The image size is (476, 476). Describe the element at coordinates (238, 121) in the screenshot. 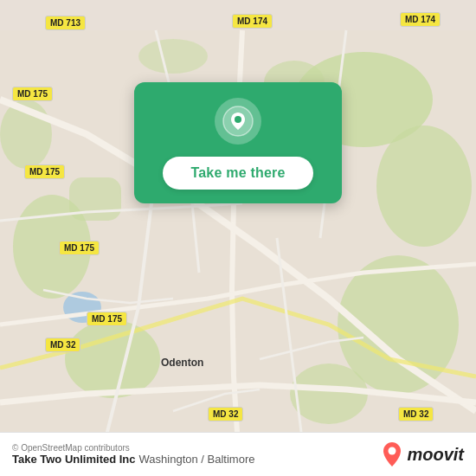

I see `location-icon-wrap` at that location.